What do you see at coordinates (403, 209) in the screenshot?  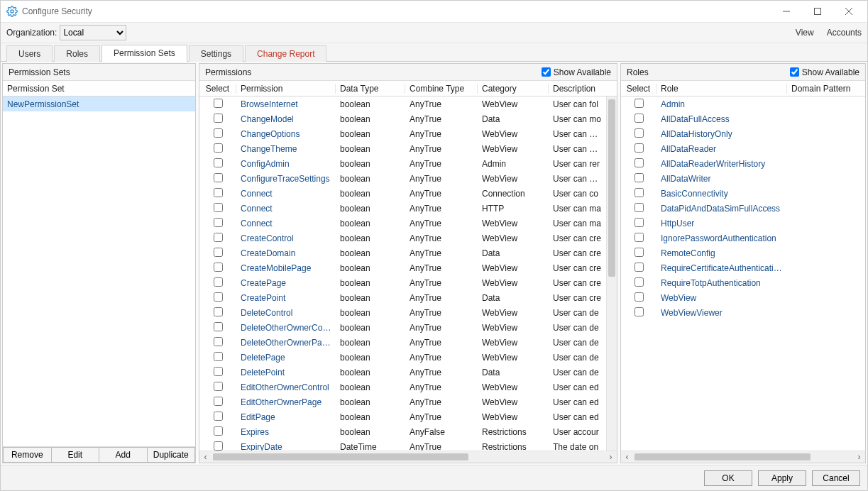 I see `table-row: Connect boolean AnyTrue HTTP User can ma` at bounding box center [403, 209].